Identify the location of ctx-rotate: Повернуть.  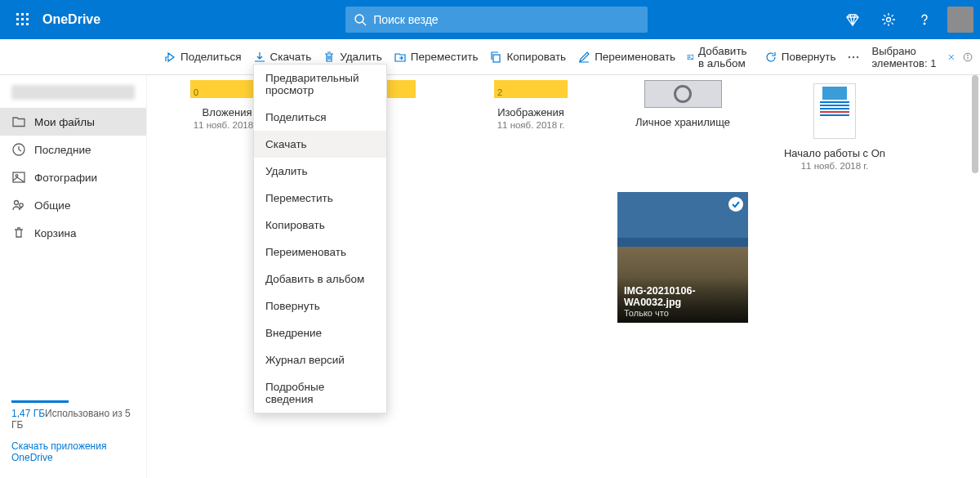
(320, 306).